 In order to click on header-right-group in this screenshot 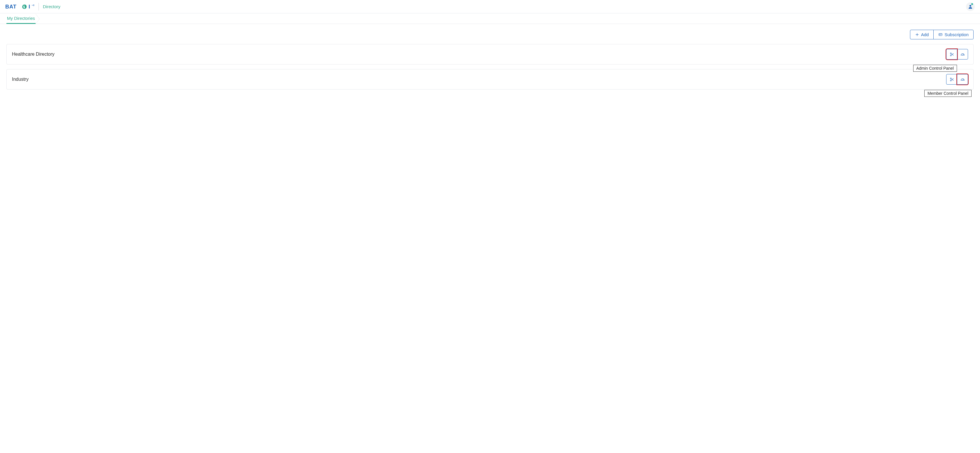, I will do `click(970, 7)`.